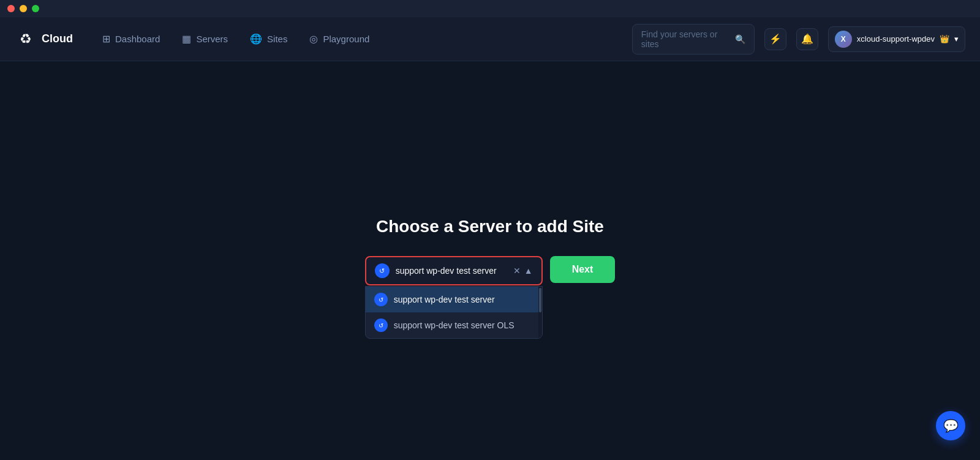  I want to click on user-menu-btn: X xcloud-support-wpdev 👑 ▾, so click(897, 39).